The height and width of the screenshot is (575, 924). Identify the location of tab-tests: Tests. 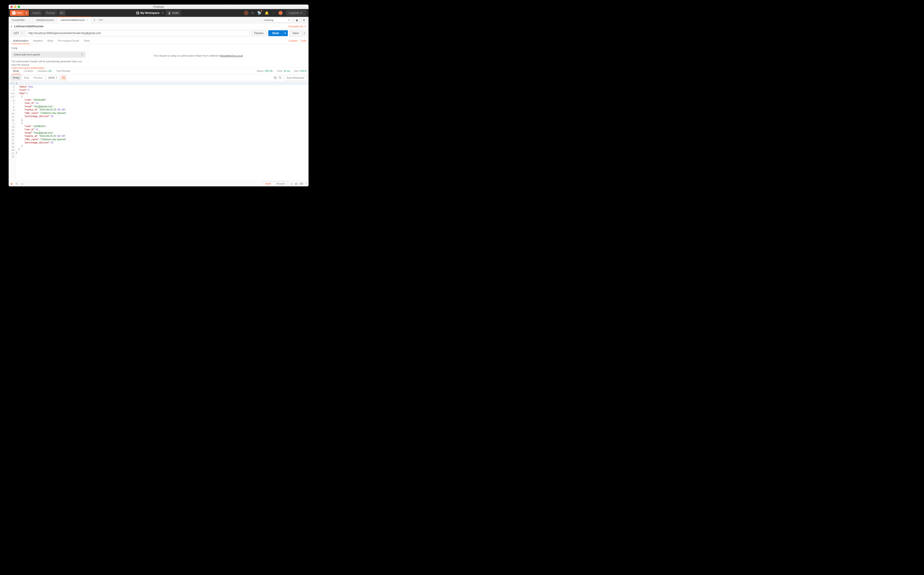
(87, 40).